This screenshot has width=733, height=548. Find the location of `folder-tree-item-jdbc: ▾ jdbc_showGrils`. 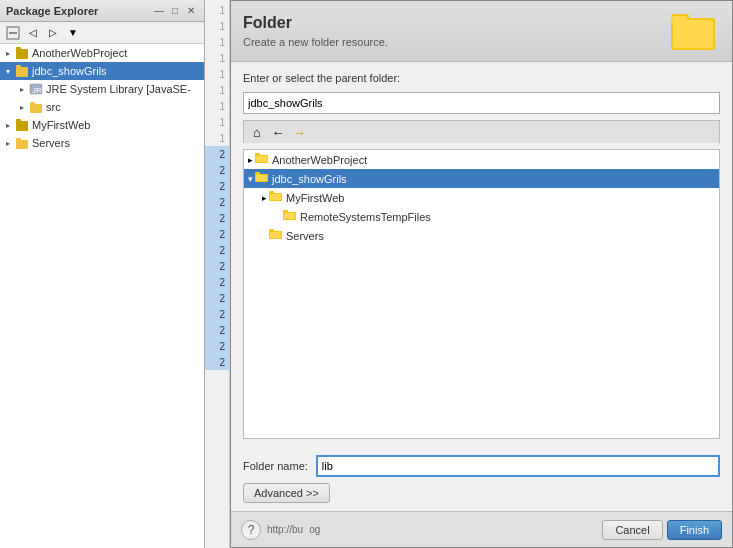

folder-tree-item-jdbc: ▾ jdbc_showGrils is located at coordinates (482, 178).